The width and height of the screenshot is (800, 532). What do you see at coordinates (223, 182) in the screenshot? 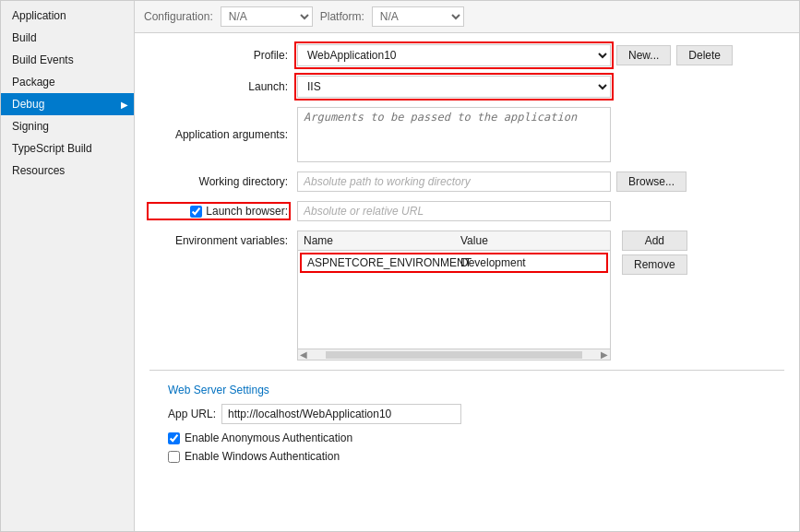
I see `working-dir-label: Working directory:` at bounding box center [223, 182].